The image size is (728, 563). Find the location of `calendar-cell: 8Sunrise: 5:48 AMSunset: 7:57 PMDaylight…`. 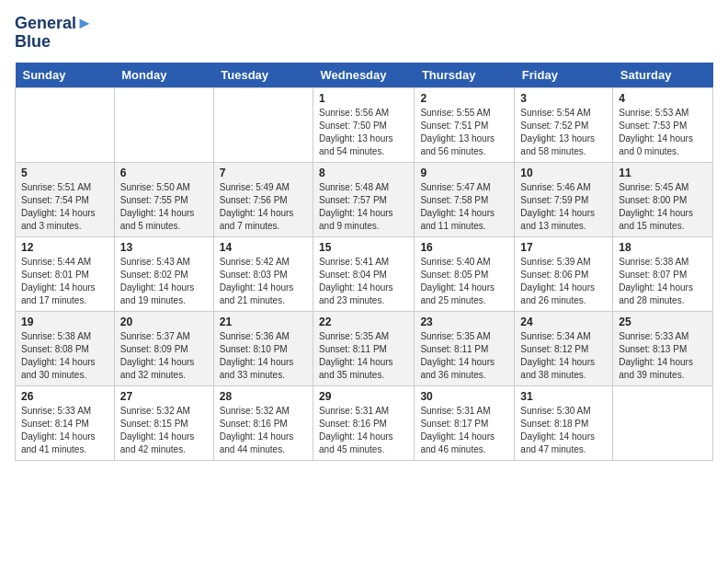

calendar-cell: 8Sunrise: 5:48 AMSunset: 7:57 PMDaylight… is located at coordinates (364, 199).